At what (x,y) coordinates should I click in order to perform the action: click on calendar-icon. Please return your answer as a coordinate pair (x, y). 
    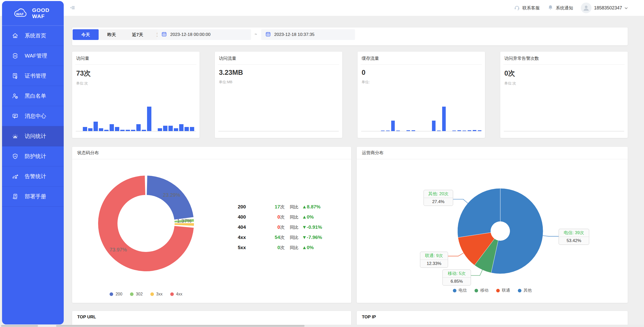
    Looking at the image, I should click on (268, 35).